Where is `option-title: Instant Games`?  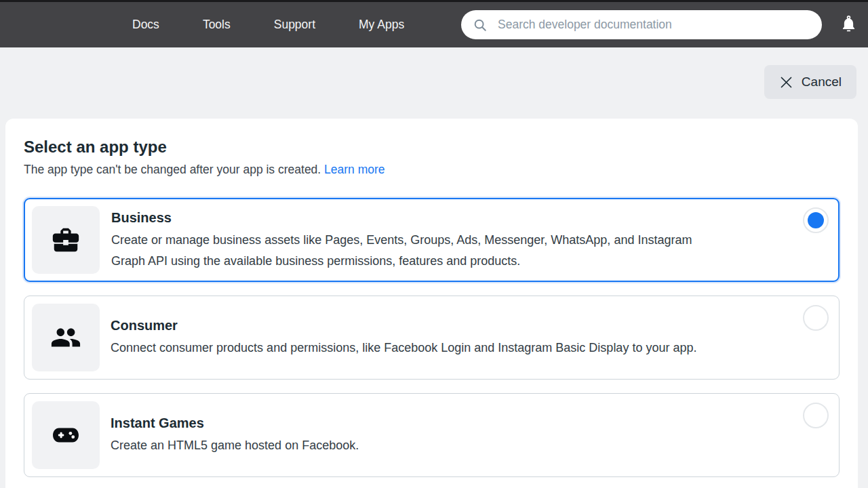 option-title: Instant Games is located at coordinates (429, 423).